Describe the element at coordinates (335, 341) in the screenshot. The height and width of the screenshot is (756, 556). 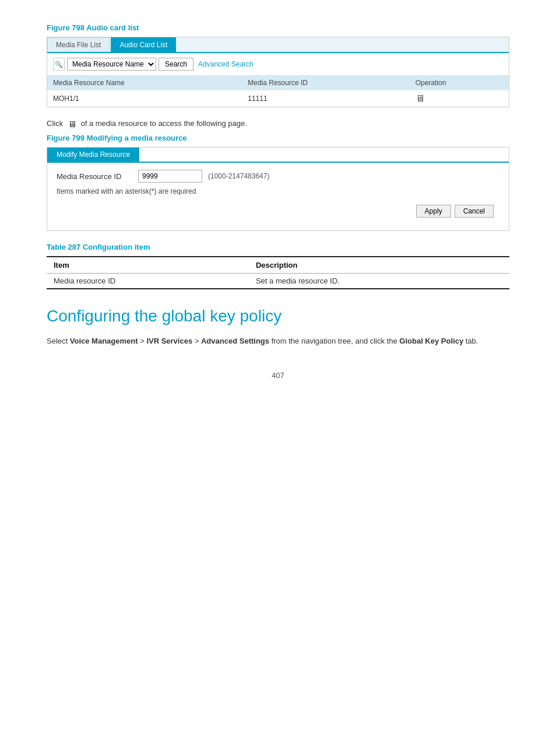
I see `nav-suffix: from the navigation tree, and click the` at that location.